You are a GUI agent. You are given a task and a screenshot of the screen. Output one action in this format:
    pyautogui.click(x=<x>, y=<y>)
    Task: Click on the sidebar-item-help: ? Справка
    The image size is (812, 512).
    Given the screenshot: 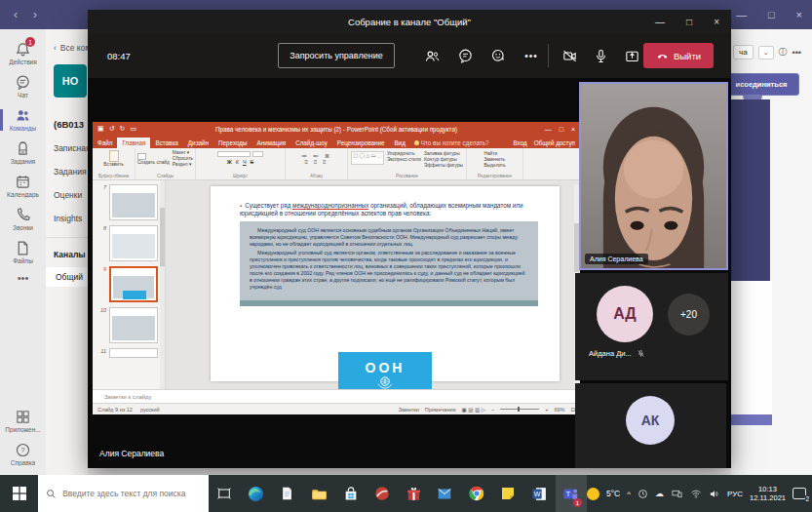 What is the action you would take?
    pyautogui.click(x=23, y=454)
    